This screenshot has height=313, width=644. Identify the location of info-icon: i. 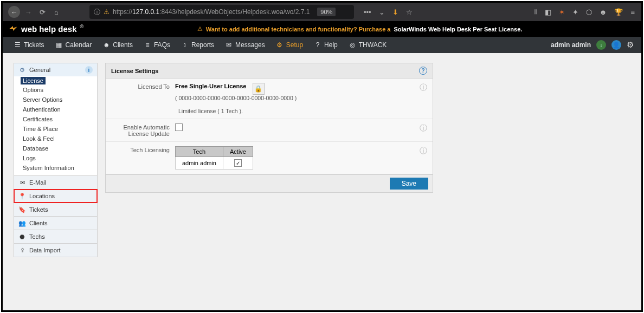
(89, 70).